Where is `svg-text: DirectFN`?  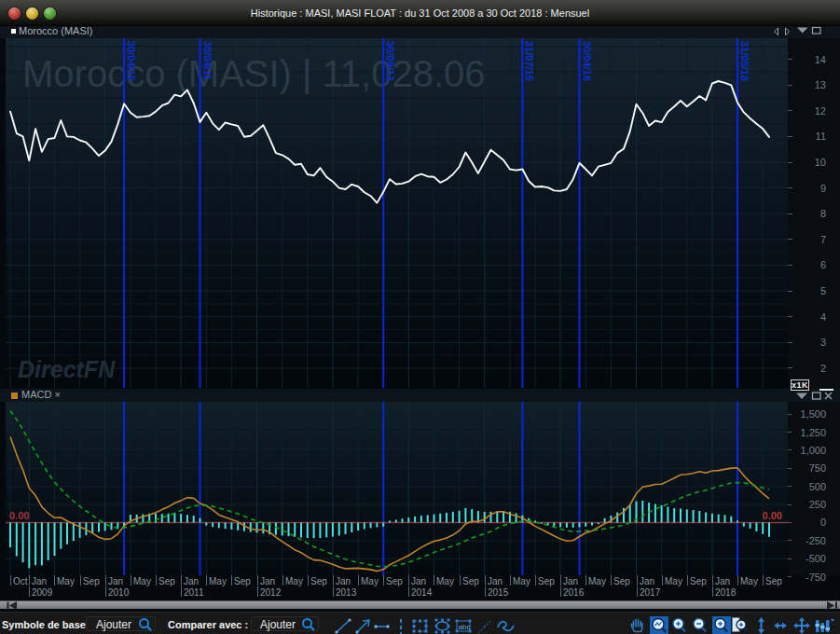 svg-text: DirectFN is located at coordinates (67, 369).